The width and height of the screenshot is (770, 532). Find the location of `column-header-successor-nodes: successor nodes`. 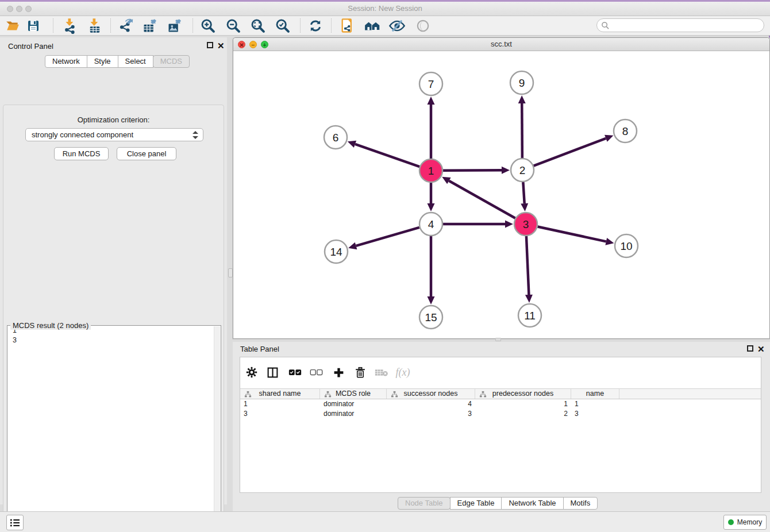

column-header-successor-nodes: successor nodes is located at coordinates (431, 394).